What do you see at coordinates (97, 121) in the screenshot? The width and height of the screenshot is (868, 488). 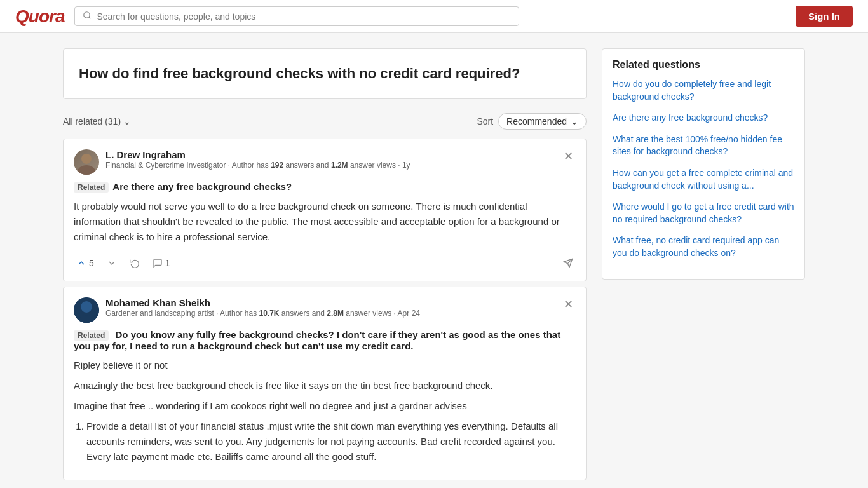 I see `all-related-filter: All related (31) ⌄` at bounding box center [97, 121].